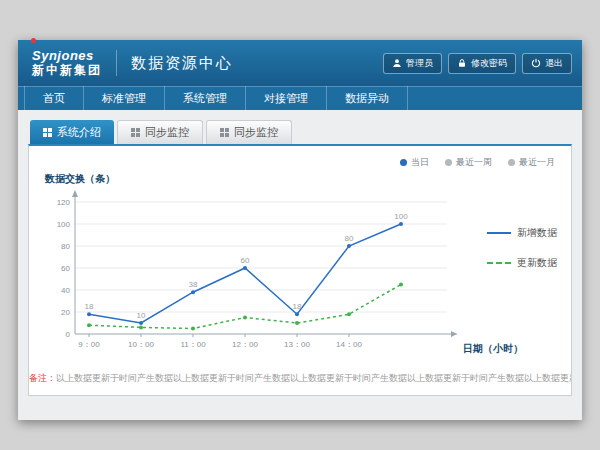  What do you see at coordinates (67, 62) in the screenshot?
I see `logo: Synjones 新中新集团` at bounding box center [67, 62].